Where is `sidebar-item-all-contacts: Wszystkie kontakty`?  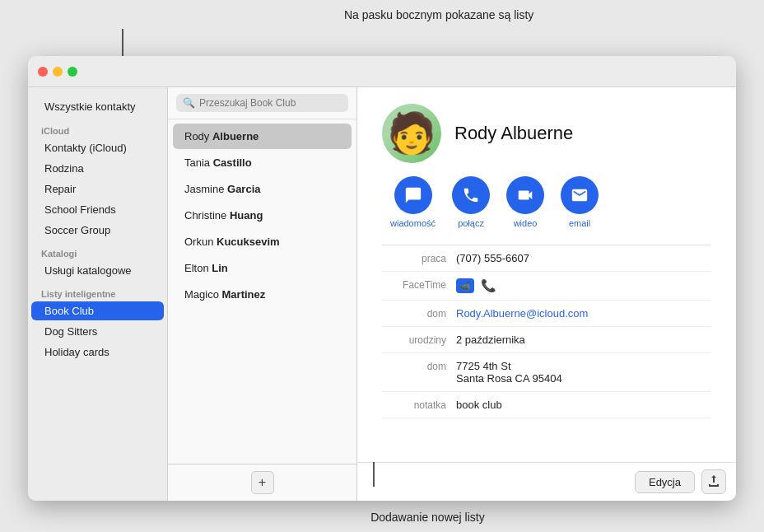
sidebar-item-all-contacts: Wszystkie kontakty is located at coordinates (97, 107).